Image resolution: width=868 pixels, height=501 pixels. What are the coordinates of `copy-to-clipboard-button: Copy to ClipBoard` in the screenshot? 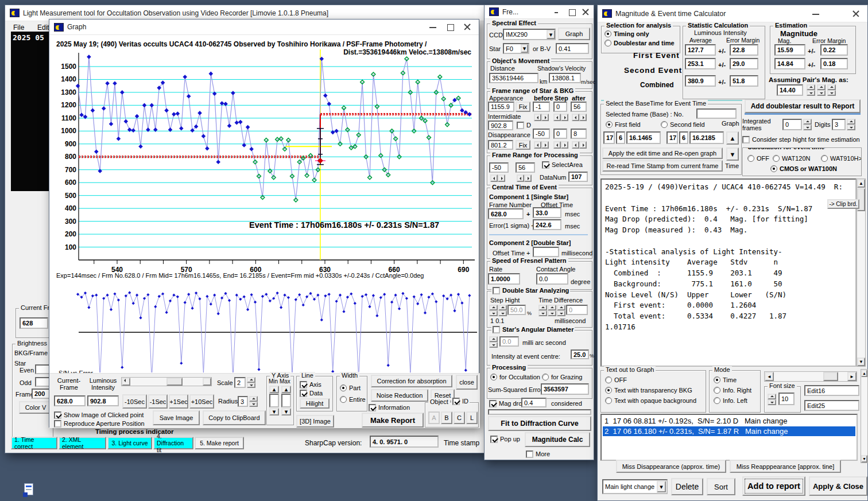 It's located at (234, 418).